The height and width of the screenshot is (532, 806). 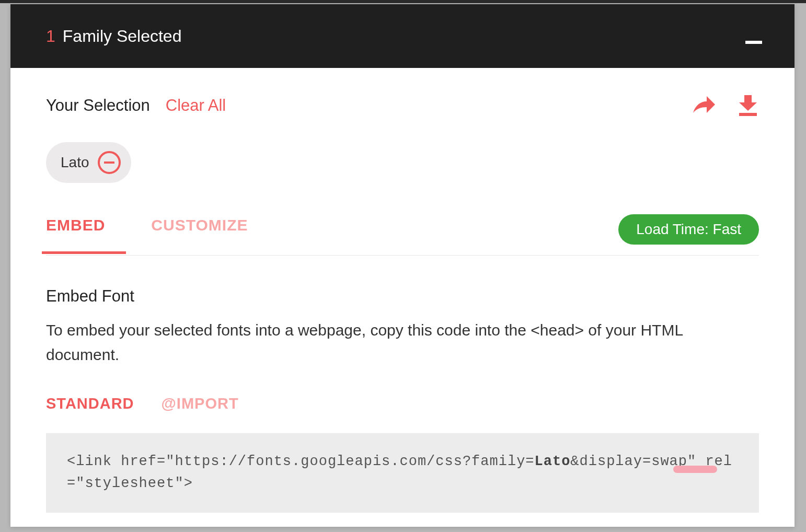 What do you see at coordinates (553, 461) in the screenshot?
I see `code-family: Lato` at bounding box center [553, 461].